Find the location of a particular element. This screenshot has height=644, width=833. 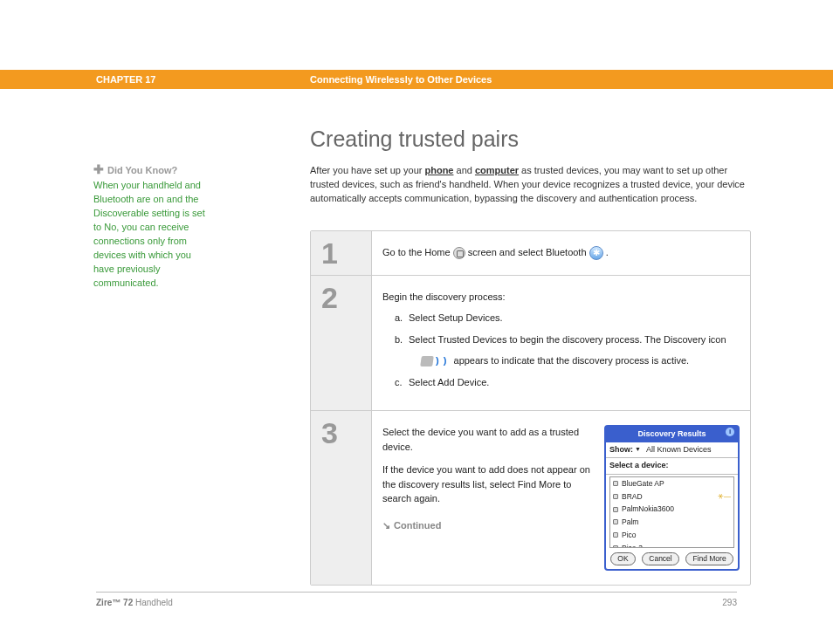

step-text: . is located at coordinates (608, 252).